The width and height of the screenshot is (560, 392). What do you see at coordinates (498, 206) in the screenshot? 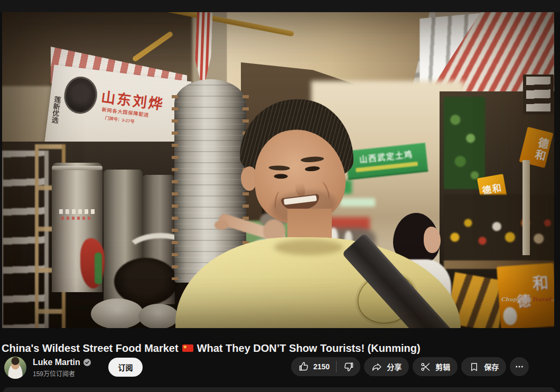
I see `corrugated-awning` at bounding box center [498, 206].